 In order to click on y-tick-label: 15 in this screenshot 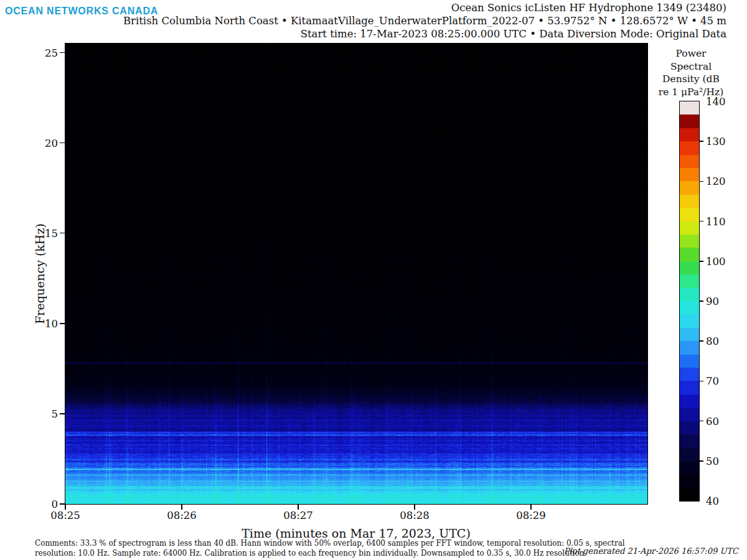, I will do `click(51, 233)`.